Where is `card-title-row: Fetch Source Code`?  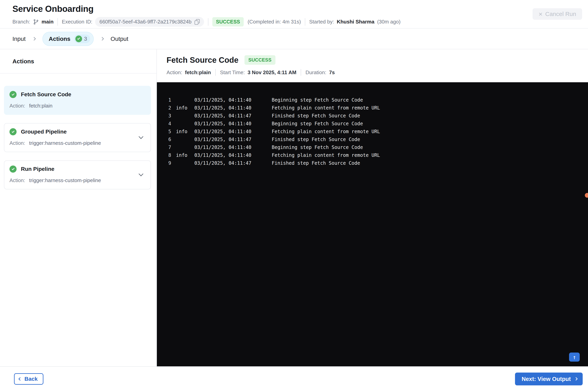
card-title-row: Fetch Source Code is located at coordinates (77, 95).